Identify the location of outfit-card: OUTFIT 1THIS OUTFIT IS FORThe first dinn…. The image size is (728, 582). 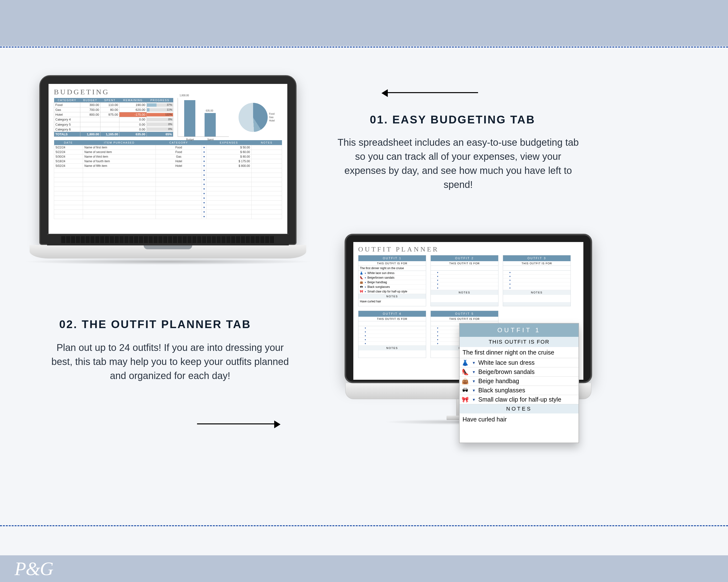
(392, 281).